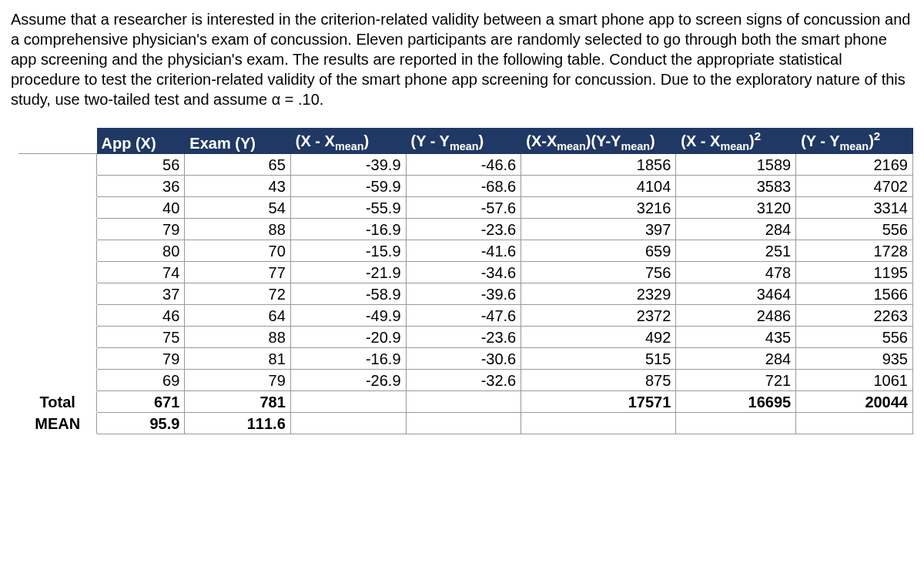 The width and height of the screenshot is (924, 573). What do you see at coordinates (467, 293) in the screenshot?
I see `table-row: 3772-58.9-39.6232934641566` at bounding box center [467, 293].